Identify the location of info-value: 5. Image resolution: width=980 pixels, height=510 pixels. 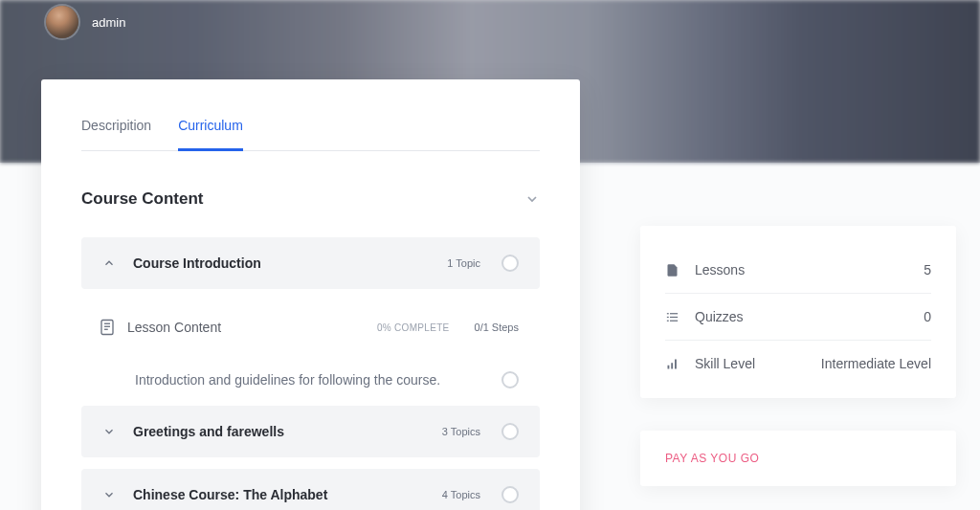
(927, 270).